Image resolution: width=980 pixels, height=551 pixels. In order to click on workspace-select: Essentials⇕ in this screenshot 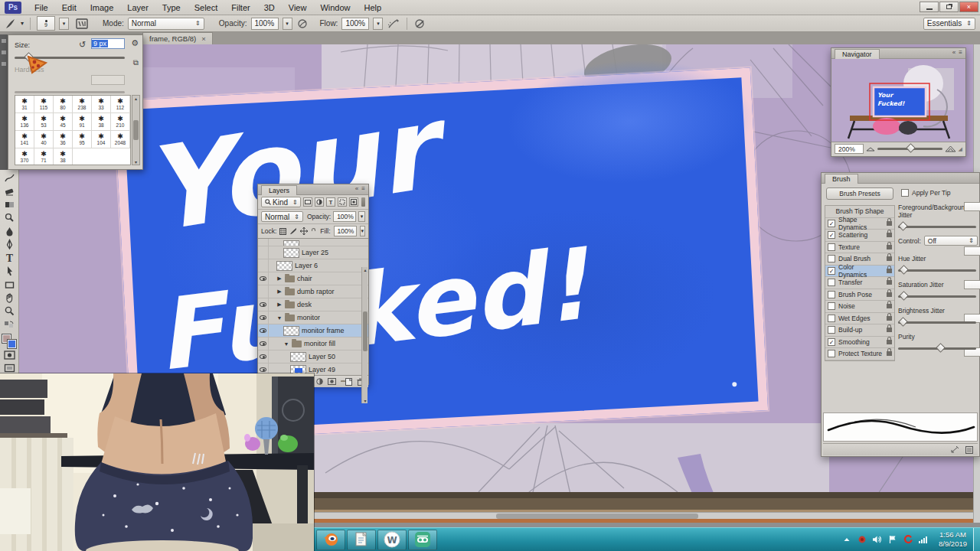, I will do `click(949, 24)`.